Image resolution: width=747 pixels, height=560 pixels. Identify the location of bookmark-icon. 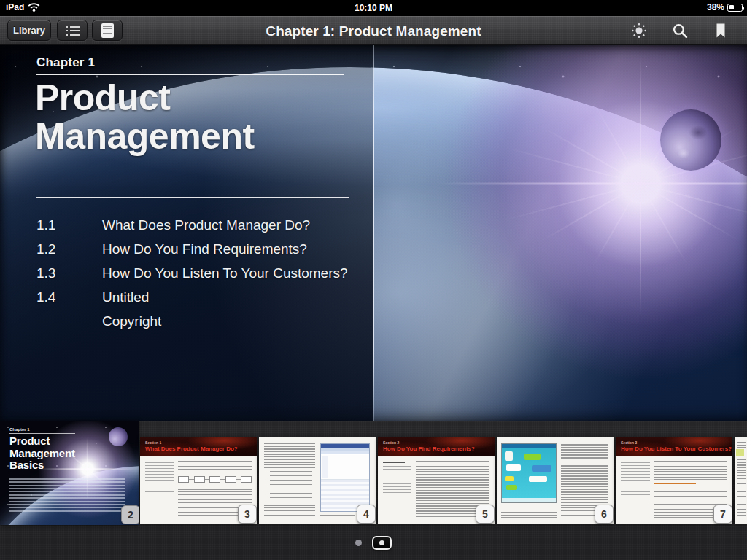
(721, 31).